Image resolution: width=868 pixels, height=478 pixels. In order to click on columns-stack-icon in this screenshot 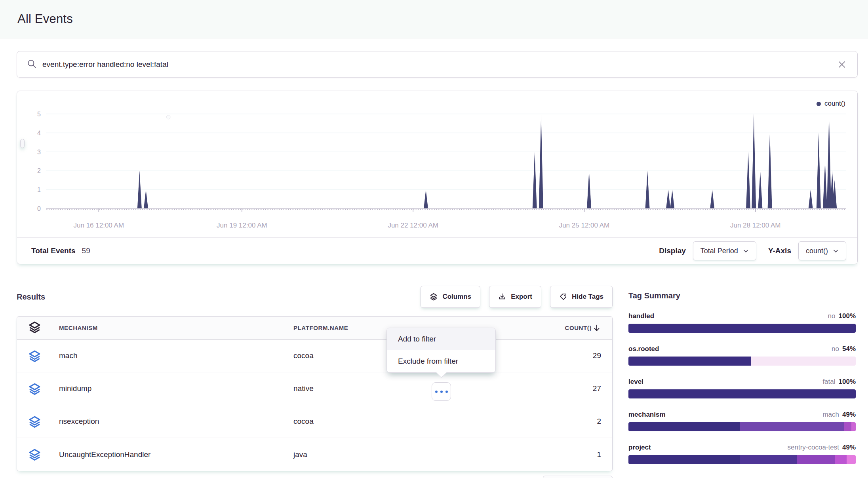, I will do `click(434, 297)`.